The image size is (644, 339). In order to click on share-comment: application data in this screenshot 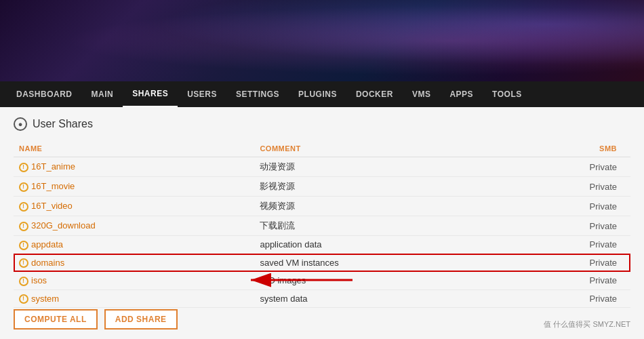, I will do `click(378, 245)`.